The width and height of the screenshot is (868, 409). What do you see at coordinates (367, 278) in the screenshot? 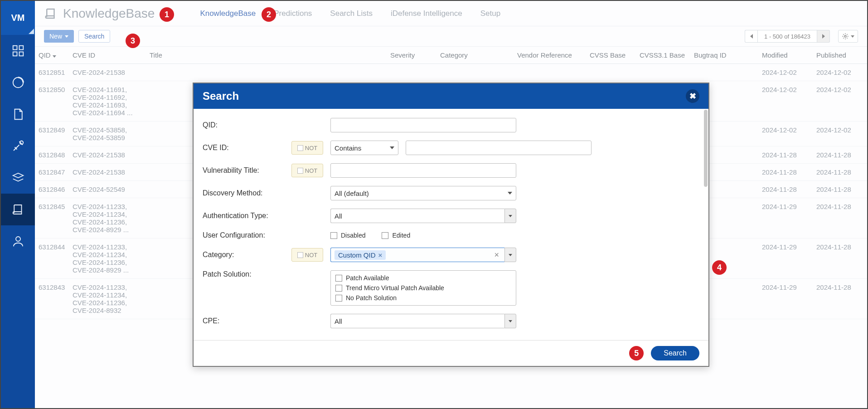
I see `patch-option-label: Patch Available` at bounding box center [367, 278].